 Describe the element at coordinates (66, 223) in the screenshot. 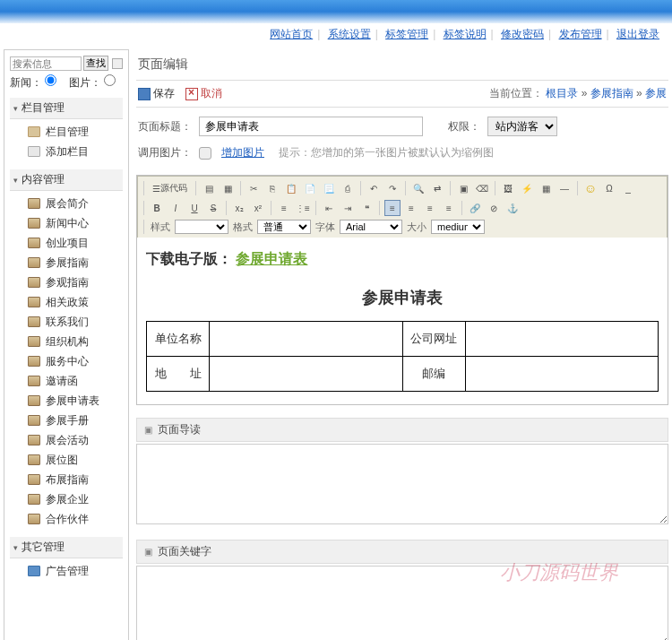

I see `sidebar-item: 新闻中心` at that location.